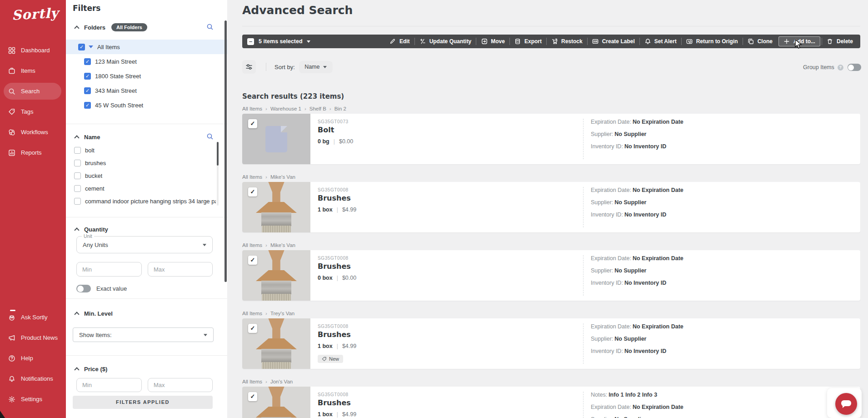  What do you see at coordinates (33, 112) in the screenshot?
I see `sidebar-item-tags: Tags` at bounding box center [33, 112].